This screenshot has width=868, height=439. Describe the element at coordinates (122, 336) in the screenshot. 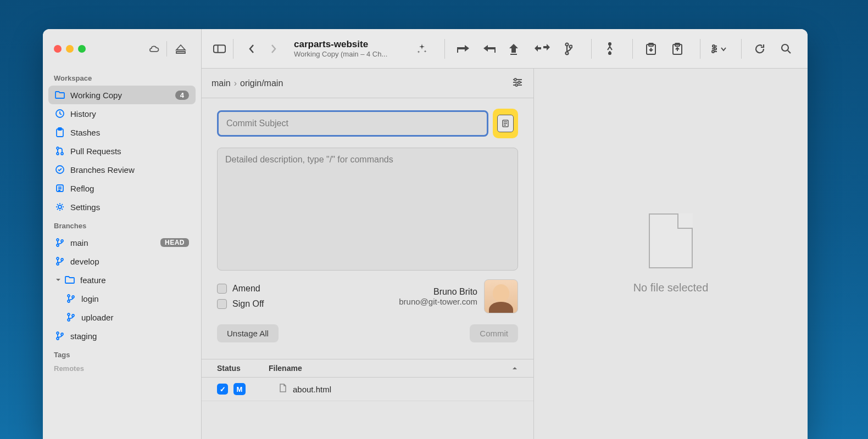

I see `branch-staging: staging` at that location.